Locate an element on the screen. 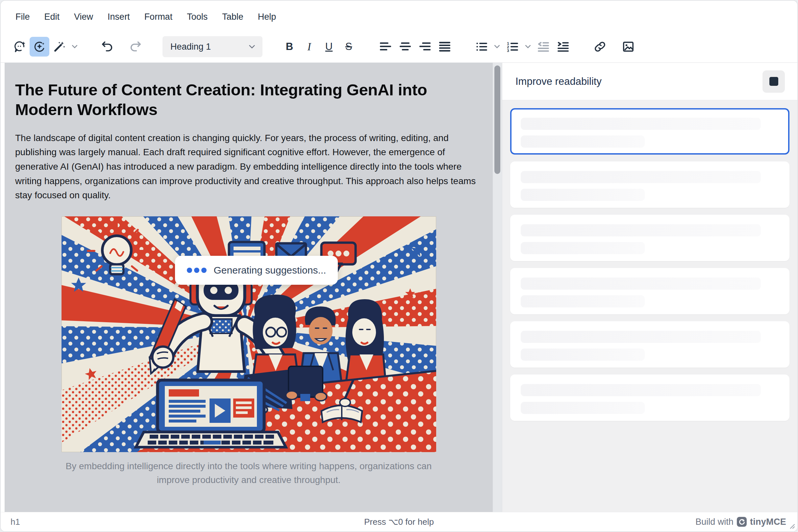 This screenshot has height=532, width=798. ai-review-icon is located at coordinates (39, 47).